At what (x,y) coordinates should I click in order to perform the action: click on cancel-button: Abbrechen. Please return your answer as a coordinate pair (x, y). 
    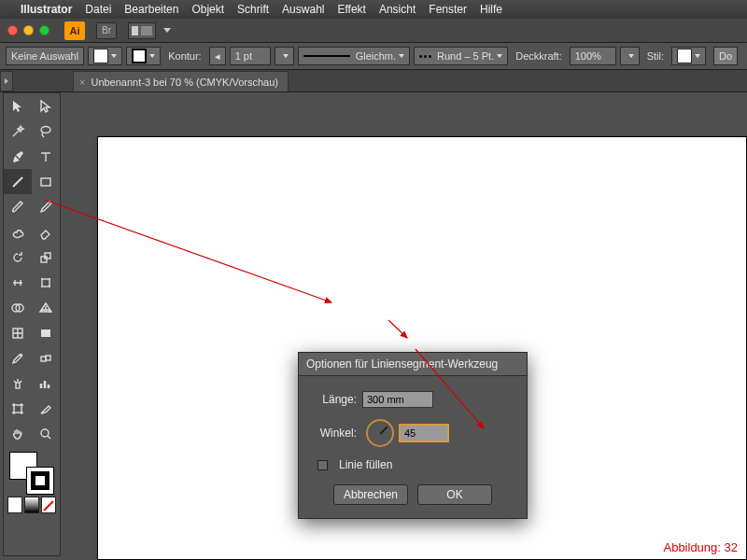
    Looking at the image, I should click on (371, 495).